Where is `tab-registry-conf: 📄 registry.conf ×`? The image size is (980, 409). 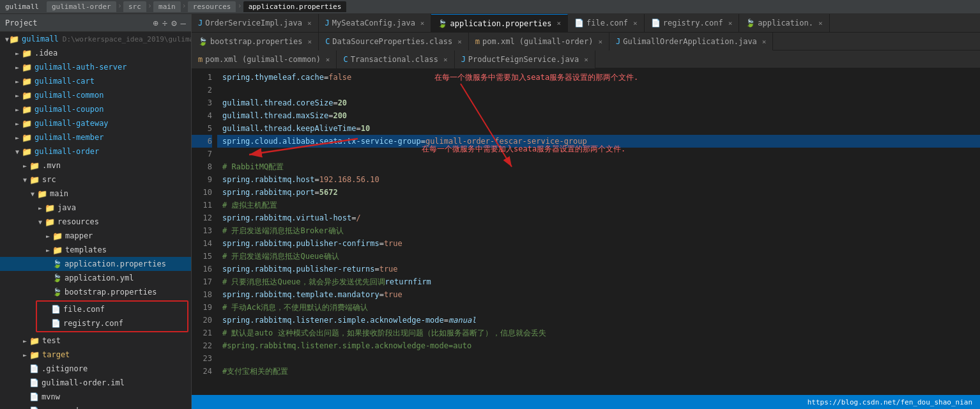 tab-registry-conf: 📄 registry.conf × is located at coordinates (693, 23).